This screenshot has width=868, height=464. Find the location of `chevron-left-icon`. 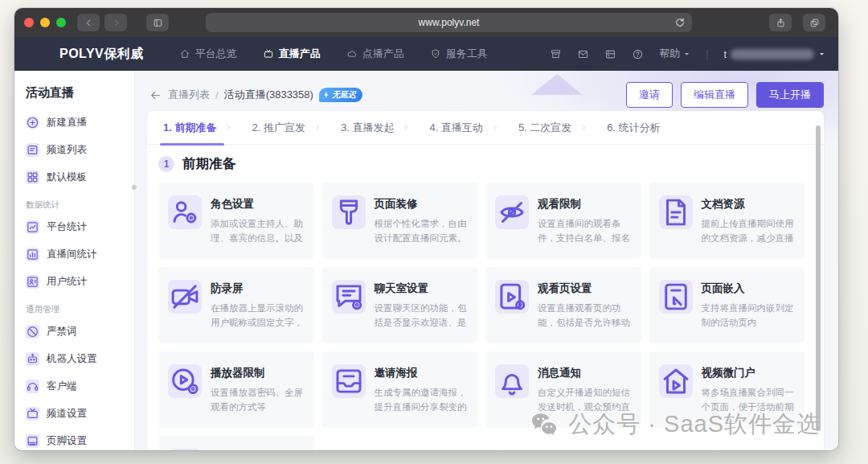

chevron-left-icon is located at coordinates (88, 23).